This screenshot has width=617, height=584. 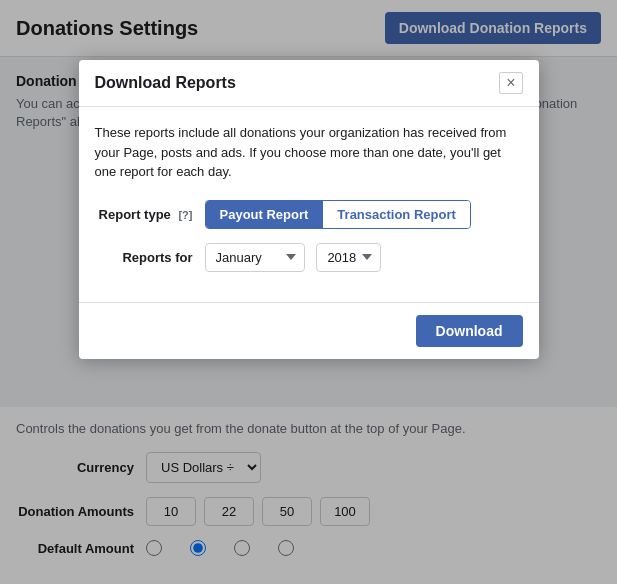 I want to click on reports-for-row: Reports for January February March April…, so click(x=309, y=258).